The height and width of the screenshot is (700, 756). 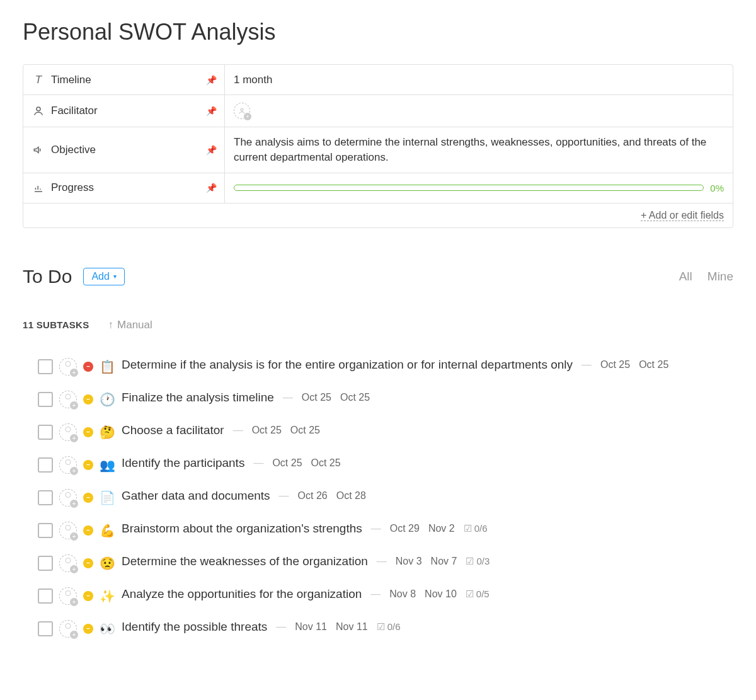 I want to click on field-value-timeline: 1 month, so click(x=479, y=79).